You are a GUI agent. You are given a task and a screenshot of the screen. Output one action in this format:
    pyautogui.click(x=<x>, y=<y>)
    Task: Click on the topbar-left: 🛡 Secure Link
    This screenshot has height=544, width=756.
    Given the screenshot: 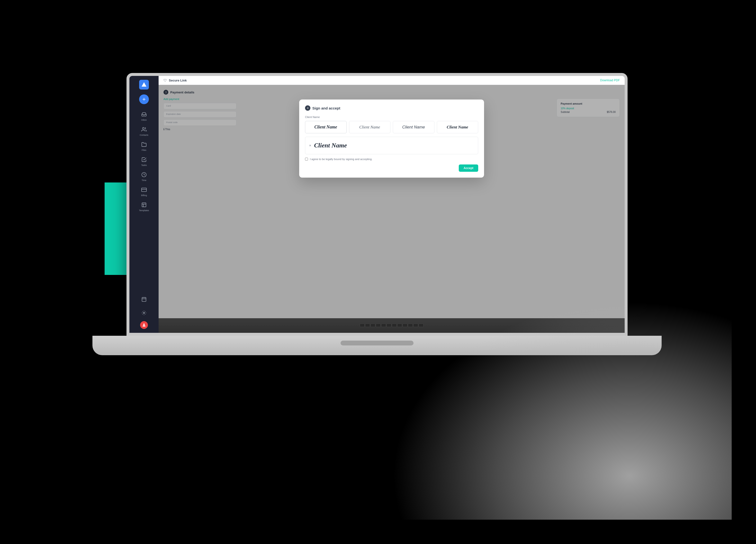 What is the action you would take?
    pyautogui.click(x=175, y=80)
    